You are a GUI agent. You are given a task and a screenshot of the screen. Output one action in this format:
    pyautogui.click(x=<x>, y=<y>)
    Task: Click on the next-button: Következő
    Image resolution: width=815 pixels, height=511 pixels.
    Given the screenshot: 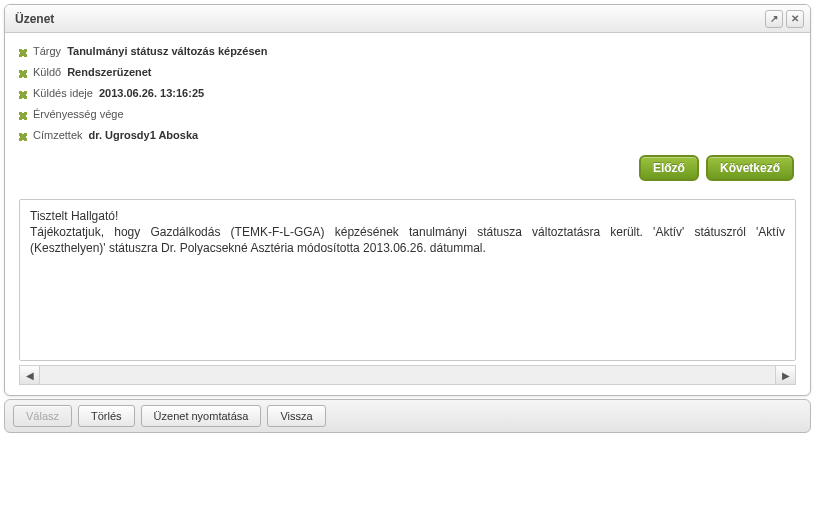 What is the action you would take?
    pyautogui.click(x=750, y=168)
    